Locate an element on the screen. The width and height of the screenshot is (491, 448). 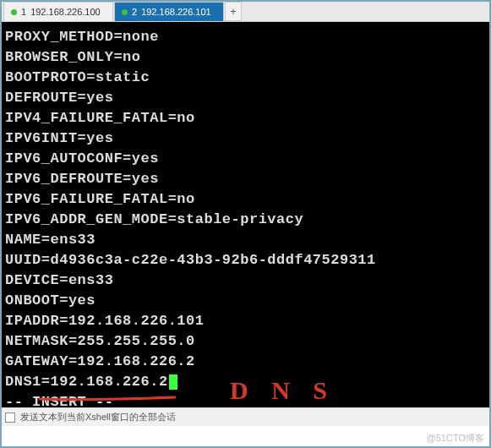
broadcast-checkbox is located at coordinates (10, 418).